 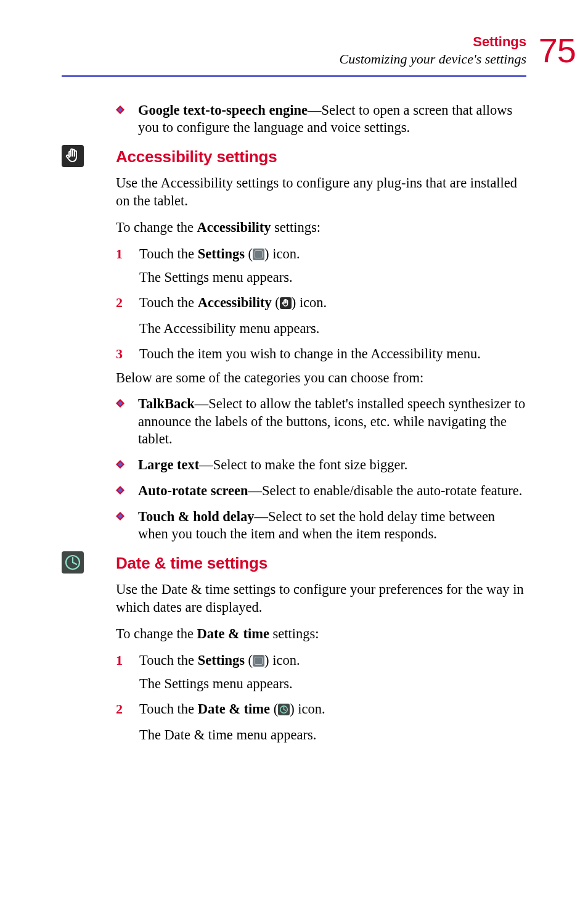 I want to click on datetime-section-header: Date & time settings, so click(x=294, y=564).